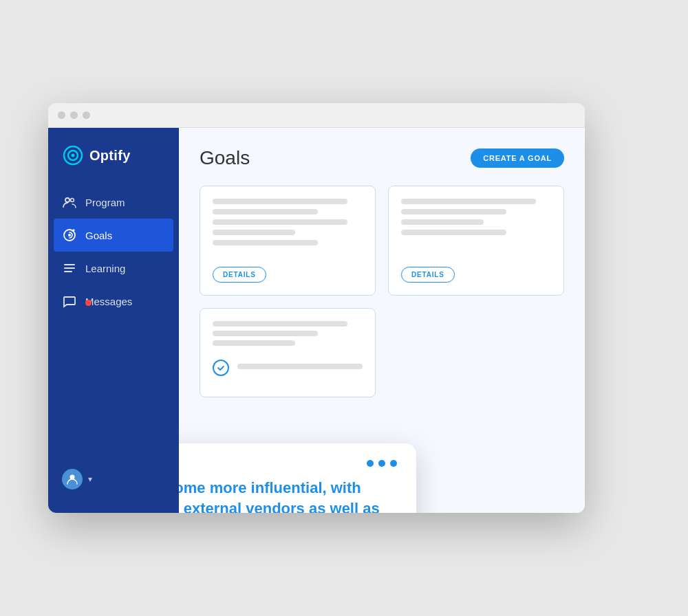  Describe the element at coordinates (69, 202) in the screenshot. I see `users-icon` at that location.